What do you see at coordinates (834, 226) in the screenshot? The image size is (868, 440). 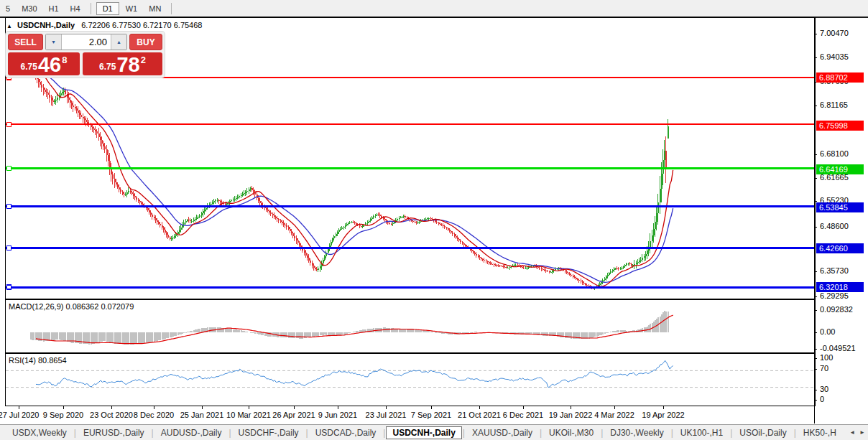 I see `price-tick-label: 6.48600` at bounding box center [834, 226].